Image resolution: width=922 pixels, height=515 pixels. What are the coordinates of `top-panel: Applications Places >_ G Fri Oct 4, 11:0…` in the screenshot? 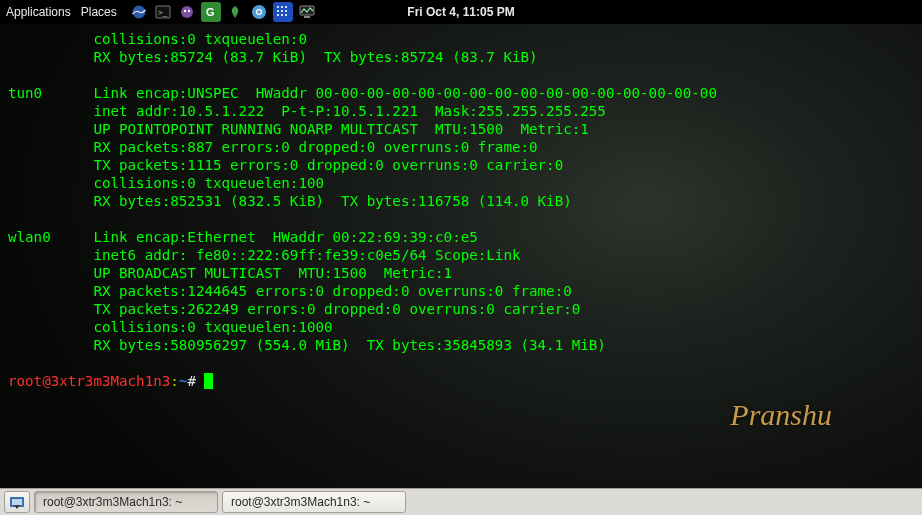 It's located at (461, 12).